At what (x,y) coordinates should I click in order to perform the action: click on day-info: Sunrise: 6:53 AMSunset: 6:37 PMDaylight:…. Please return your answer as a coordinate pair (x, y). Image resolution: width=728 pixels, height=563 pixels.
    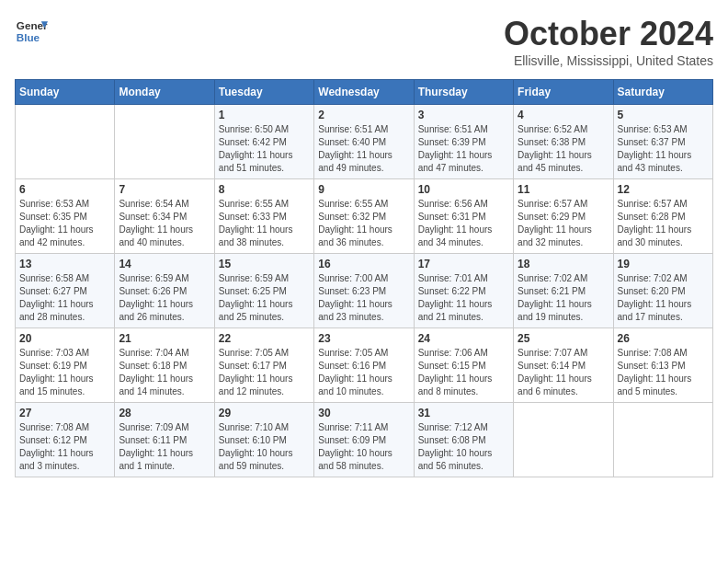
    Looking at the image, I should click on (664, 149).